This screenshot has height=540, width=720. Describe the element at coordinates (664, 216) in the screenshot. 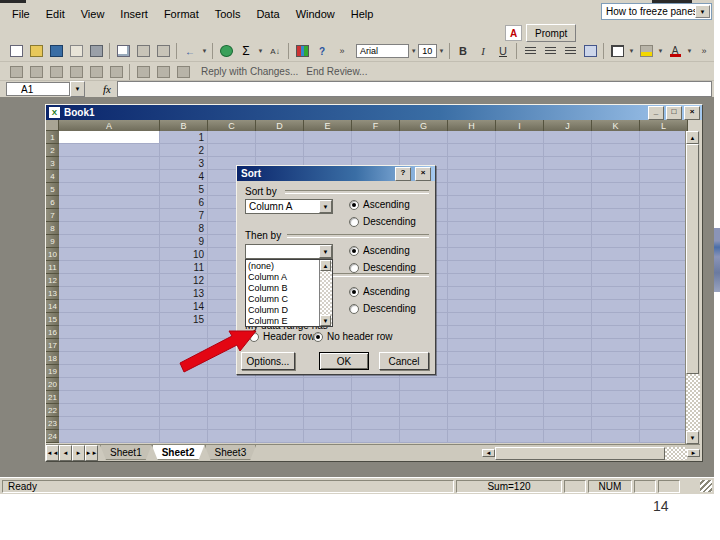

I see `cell-l7` at that location.